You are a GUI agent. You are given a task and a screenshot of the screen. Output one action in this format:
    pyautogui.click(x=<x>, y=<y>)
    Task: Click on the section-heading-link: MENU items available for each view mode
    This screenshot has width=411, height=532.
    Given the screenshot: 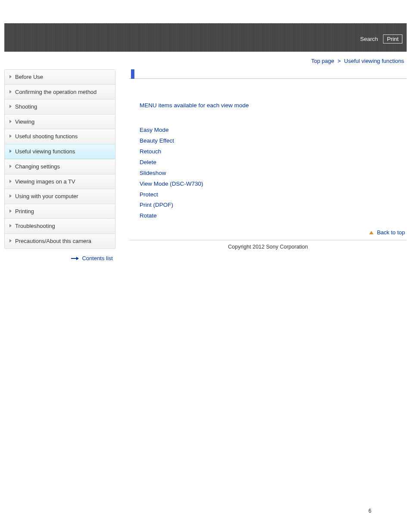 What is the action you would take?
    pyautogui.click(x=194, y=105)
    